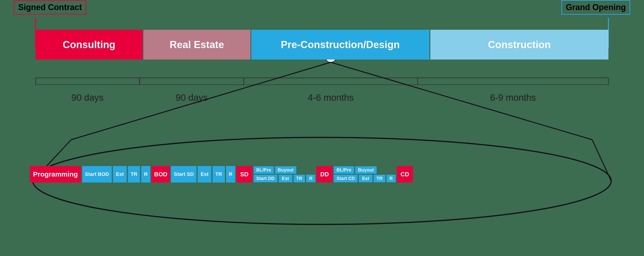 The image size is (644, 256). What do you see at coordinates (596, 7) in the screenshot?
I see `grand-opening-label: Grand Opening` at bounding box center [596, 7].